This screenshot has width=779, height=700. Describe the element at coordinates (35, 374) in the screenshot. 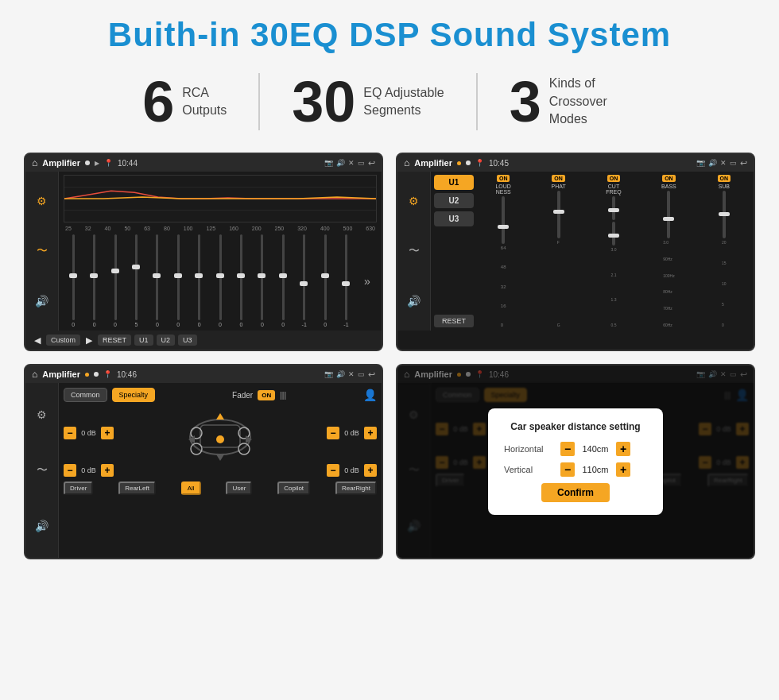

I see `home-icon3: ⌂` at that location.